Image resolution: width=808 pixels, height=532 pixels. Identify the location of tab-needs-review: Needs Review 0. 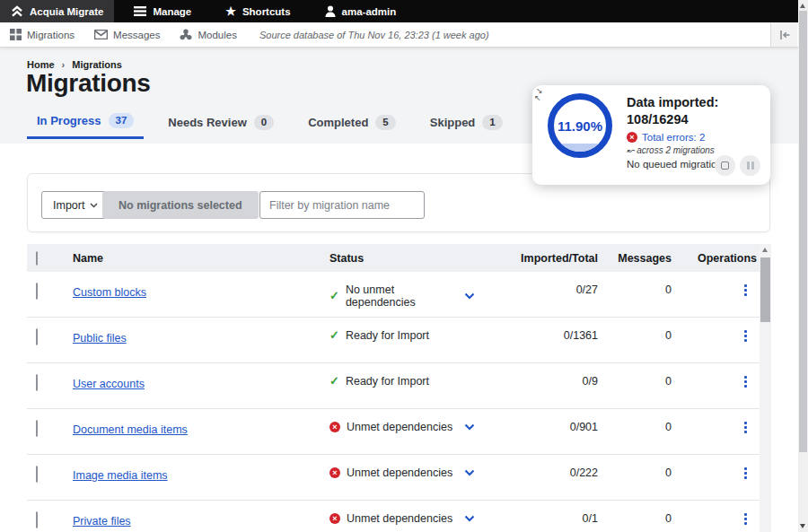
(221, 126).